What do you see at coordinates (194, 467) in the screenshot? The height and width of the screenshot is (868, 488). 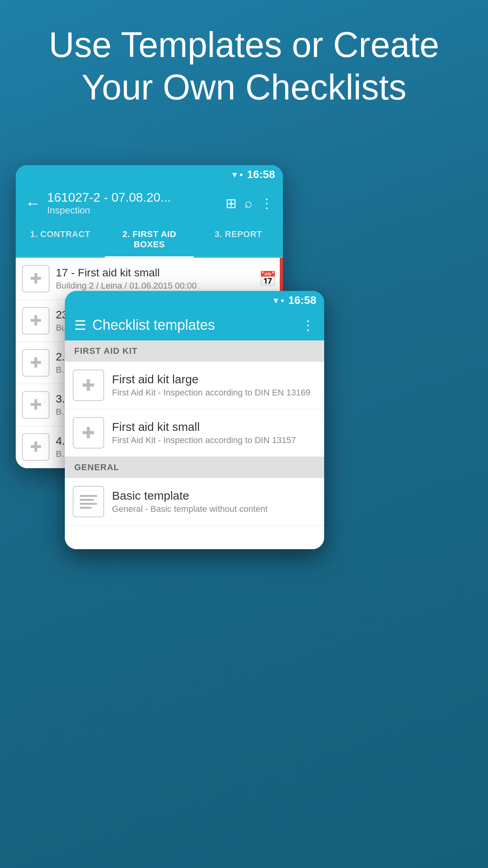 I see `section-header-text-general: GENERAL` at bounding box center [194, 467].